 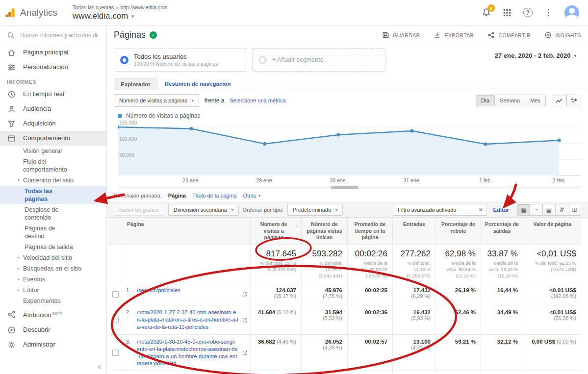 I want to click on plot-rows-button: Incluir en gráfico, so click(x=139, y=210).